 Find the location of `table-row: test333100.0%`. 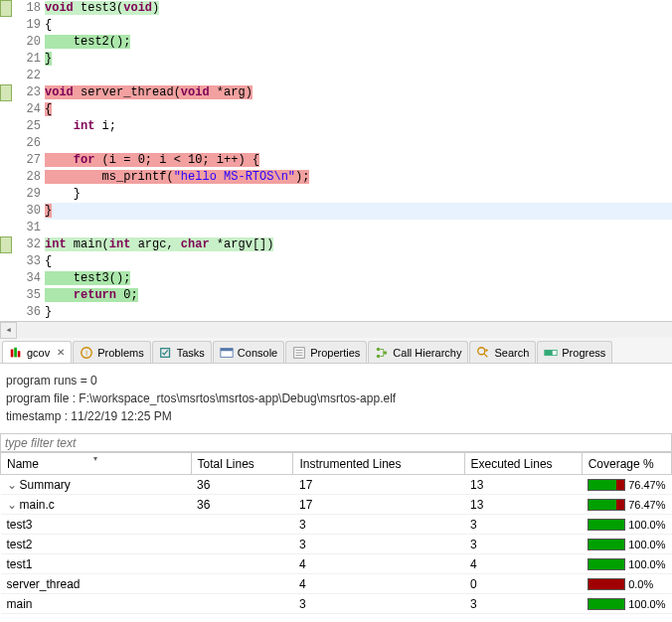

table-row: test333100.0% is located at coordinates (336, 525).